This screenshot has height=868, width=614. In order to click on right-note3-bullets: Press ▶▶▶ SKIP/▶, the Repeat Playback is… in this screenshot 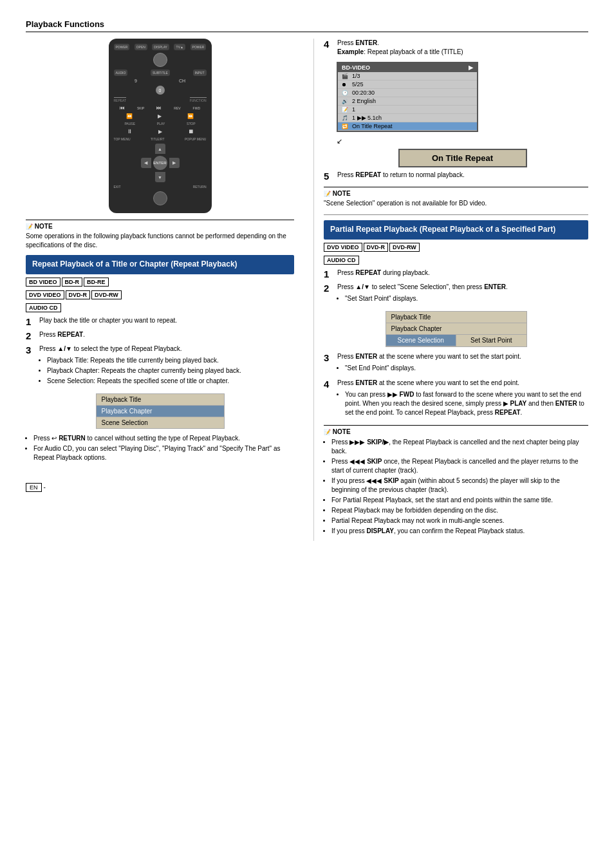, I will do `click(460, 487)`.